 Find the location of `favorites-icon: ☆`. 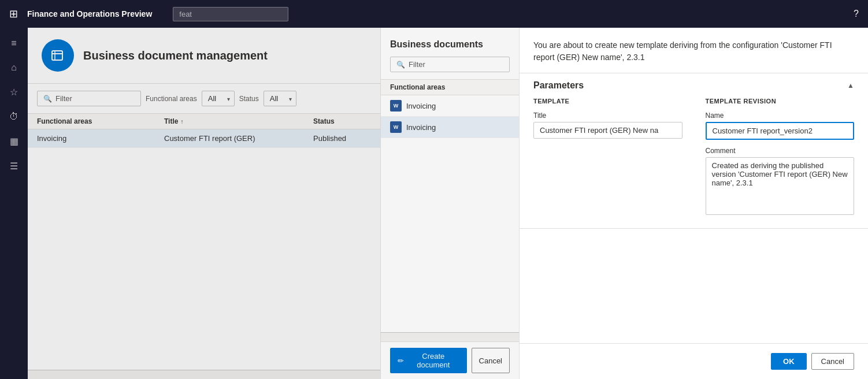

favorites-icon: ☆ is located at coordinates (14, 92).